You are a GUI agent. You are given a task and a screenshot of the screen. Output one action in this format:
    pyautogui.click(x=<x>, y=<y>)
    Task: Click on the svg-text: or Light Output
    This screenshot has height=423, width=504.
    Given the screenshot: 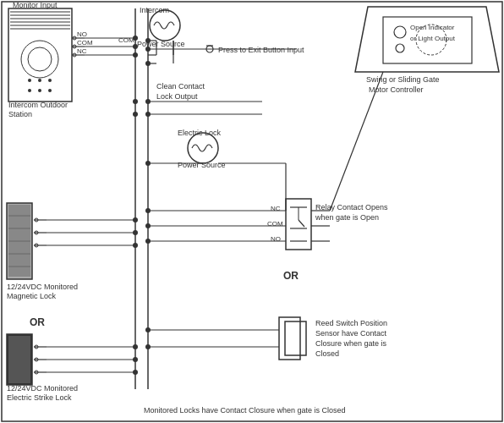 What is the action you would take?
    pyautogui.click(x=433, y=39)
    